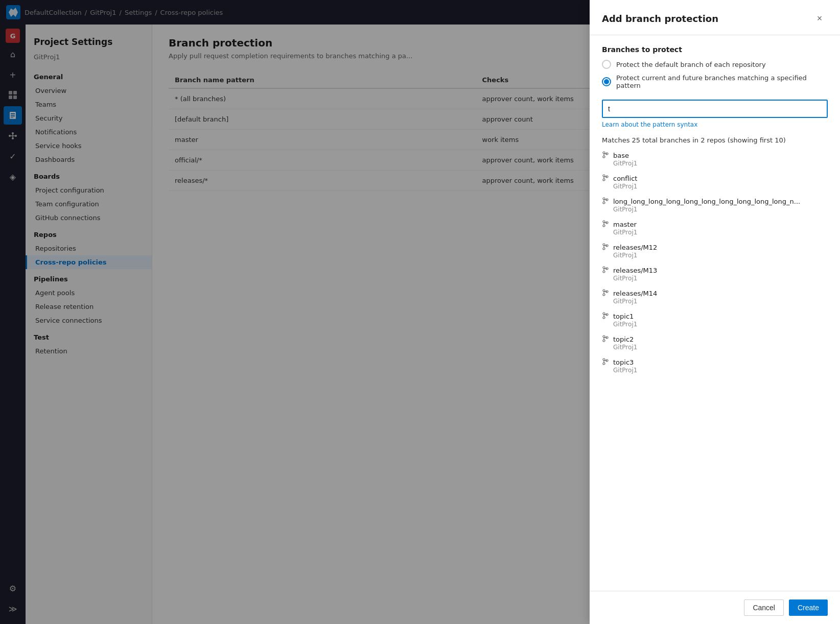 Image resolution: width=840 pixels, height=624 pixels. What do you see at coordinates (621, 155) in the screenshot?
I see `branch-name: base` at bounding box center [621, 155].